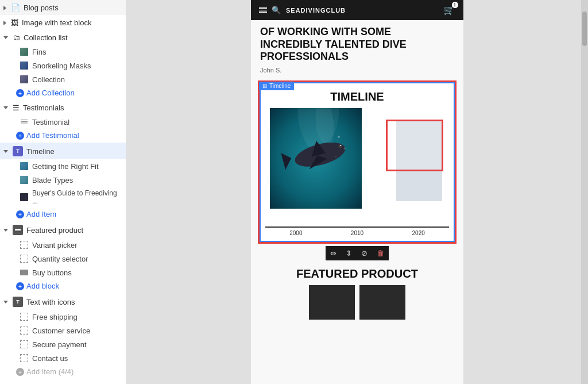  I want to click on sidebar-child-label: Fins, so click(39, 52).